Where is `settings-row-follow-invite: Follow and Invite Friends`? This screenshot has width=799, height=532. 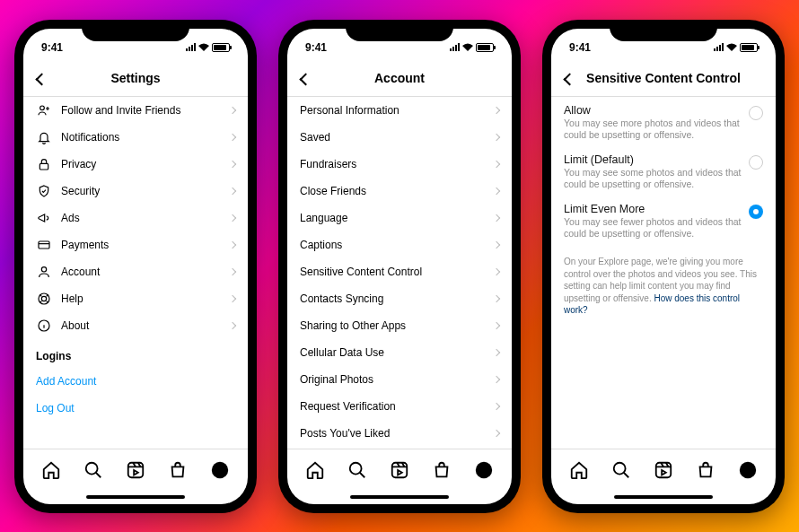
settings-row-follow-invite: Follow and Invite Friends is located at coordinates (136, 110).